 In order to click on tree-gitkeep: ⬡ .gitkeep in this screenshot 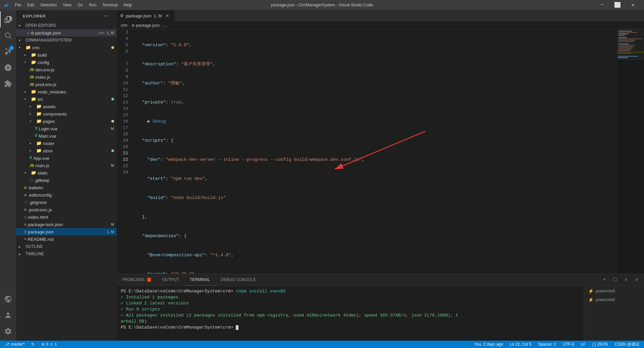, I will do `click(66, 180)`.